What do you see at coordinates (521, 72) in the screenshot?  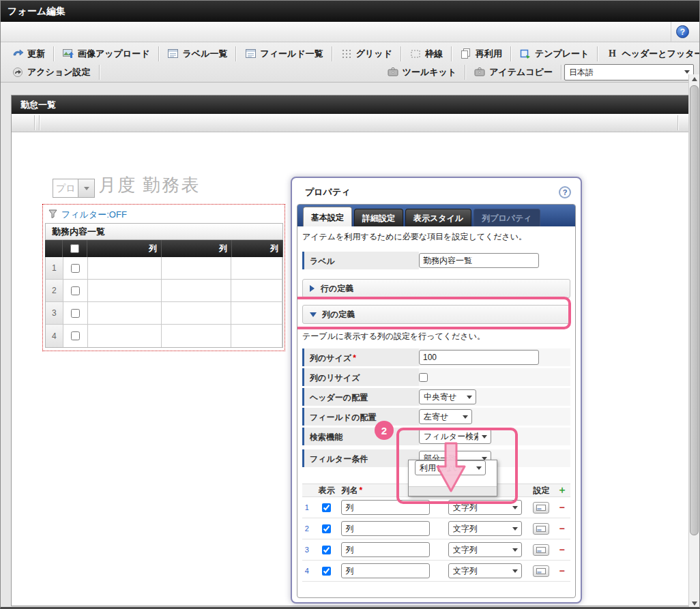 I see `toolbar-button-label: アイテムコピー` at bounding box center [521, 72].